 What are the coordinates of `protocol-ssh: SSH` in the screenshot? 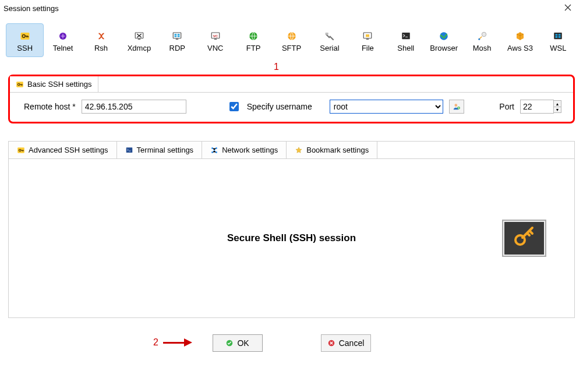 It's located at (24, 40).